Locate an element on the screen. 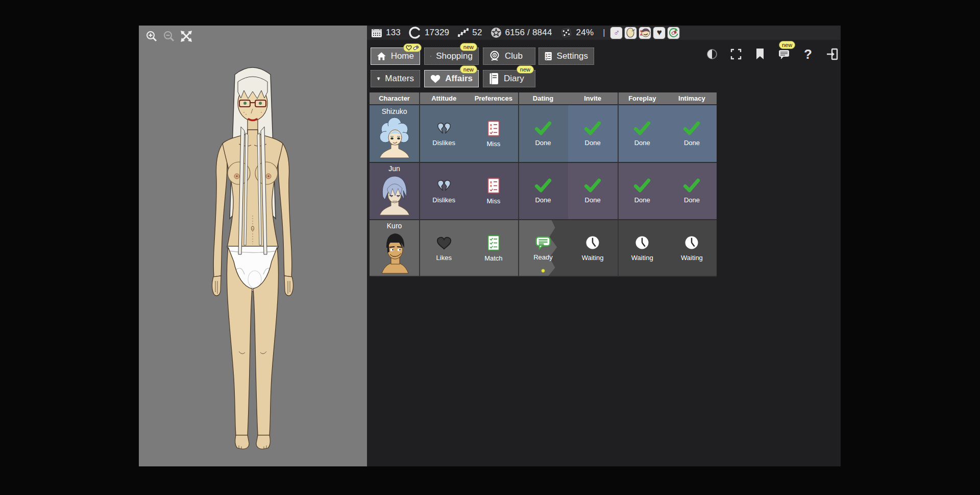 This screenshot has height=495, width=980. affairs-table: Character Attitude Preferences Dating In… is located at coordinates (543, 185).